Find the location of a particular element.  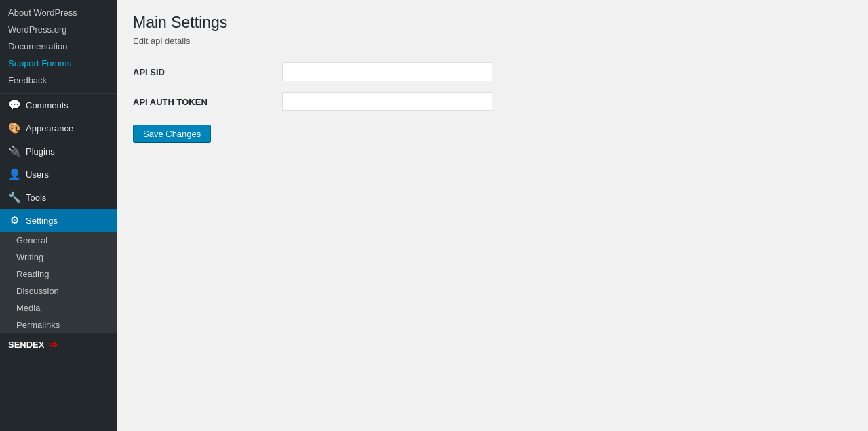

api-auth-token-label: API AUTH TOKEN is located at coordinates (208, 102).